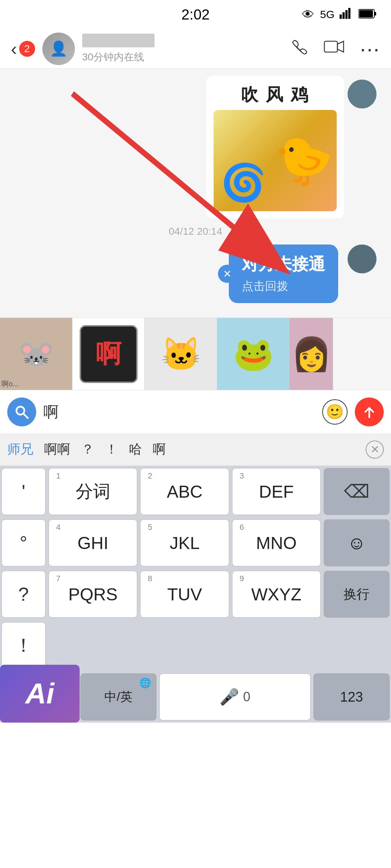 The image size is (391, 868). Describe the element at coordinates (357, 595) in the screenshot. I see `newline-label: 换行` at that location.